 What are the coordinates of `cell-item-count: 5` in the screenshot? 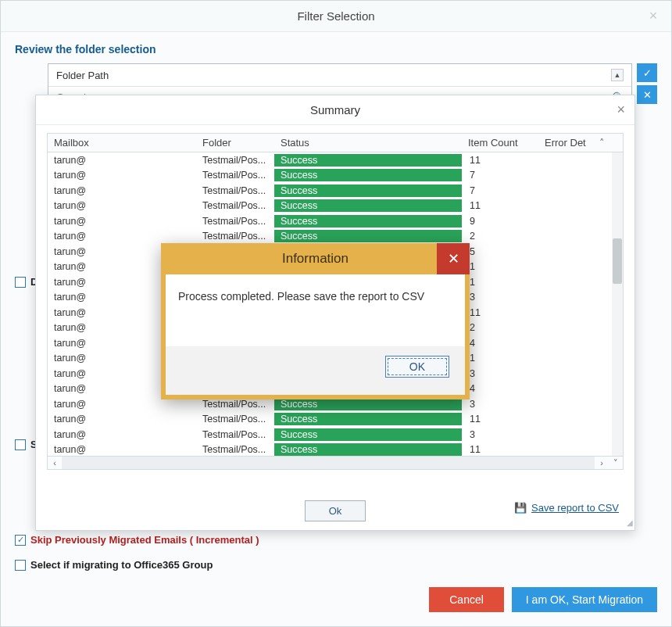 It's located at (502, 252).